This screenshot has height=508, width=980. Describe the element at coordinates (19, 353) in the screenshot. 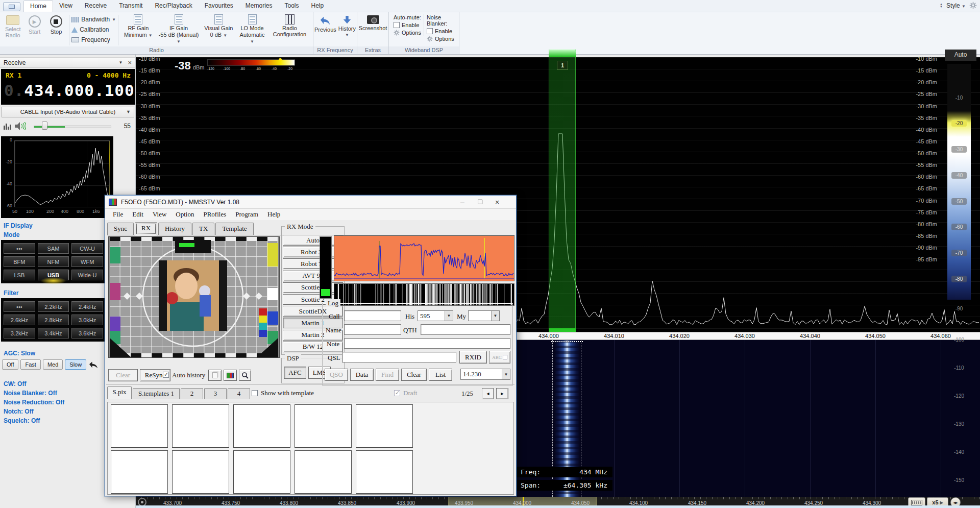

I see `agc-section-label: AGC: Slow` at that location.